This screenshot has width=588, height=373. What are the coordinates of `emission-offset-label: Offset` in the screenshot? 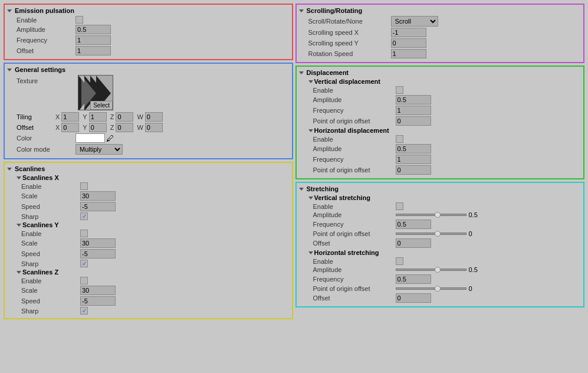 It's located at (46, 51).